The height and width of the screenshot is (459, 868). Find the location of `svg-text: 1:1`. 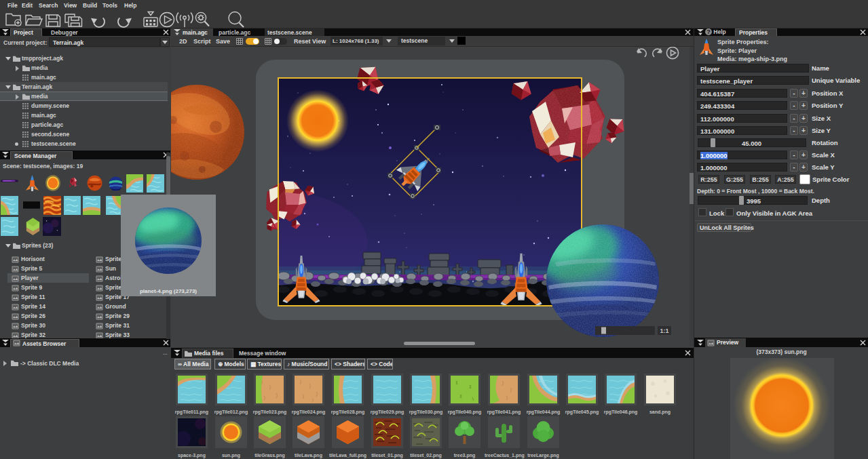

svg-text: 1:1 is located at coordinates (664, 331).